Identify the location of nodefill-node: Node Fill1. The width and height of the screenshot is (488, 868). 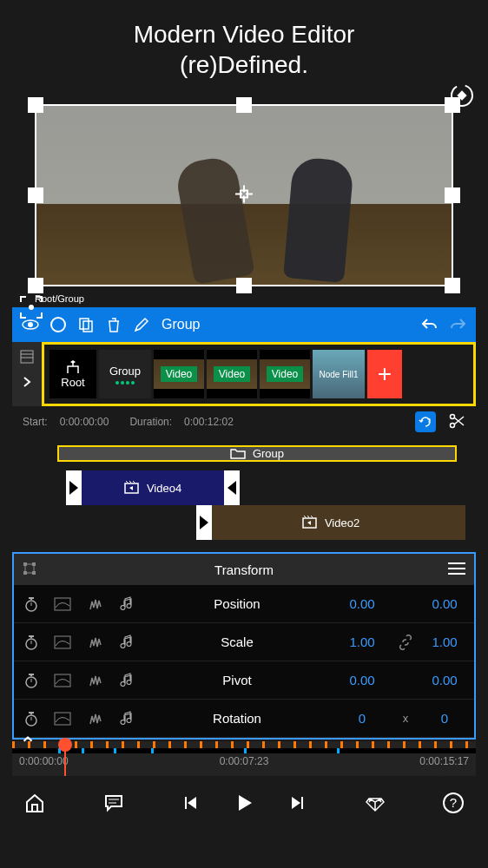
(339, 374).